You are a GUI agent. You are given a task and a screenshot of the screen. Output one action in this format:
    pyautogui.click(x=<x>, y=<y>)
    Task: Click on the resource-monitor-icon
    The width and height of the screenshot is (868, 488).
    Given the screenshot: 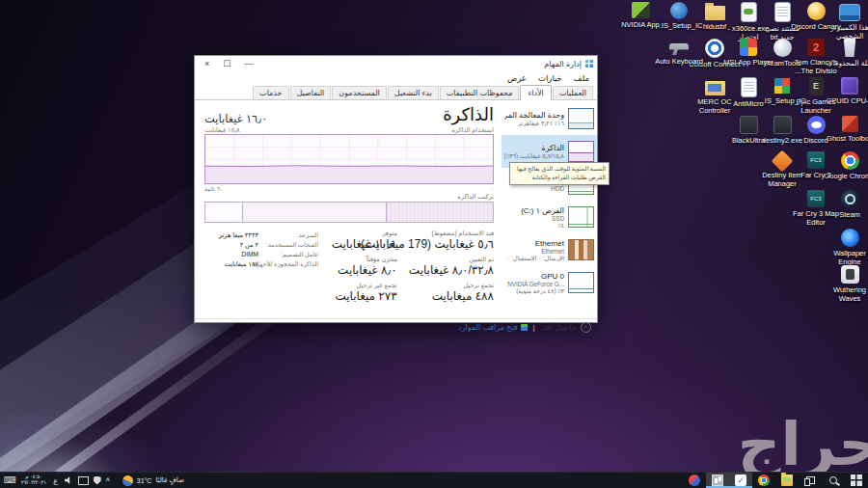 What is the action you would take?
    pyautogui.click(x=525, y=328)
    